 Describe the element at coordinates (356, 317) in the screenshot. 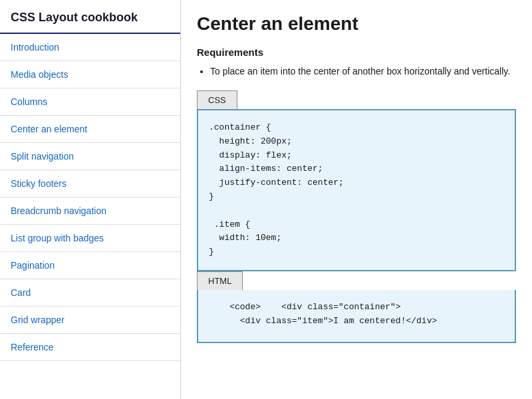

I see `html-code-block: <code> <div class="container"> <div clas…` at that location.